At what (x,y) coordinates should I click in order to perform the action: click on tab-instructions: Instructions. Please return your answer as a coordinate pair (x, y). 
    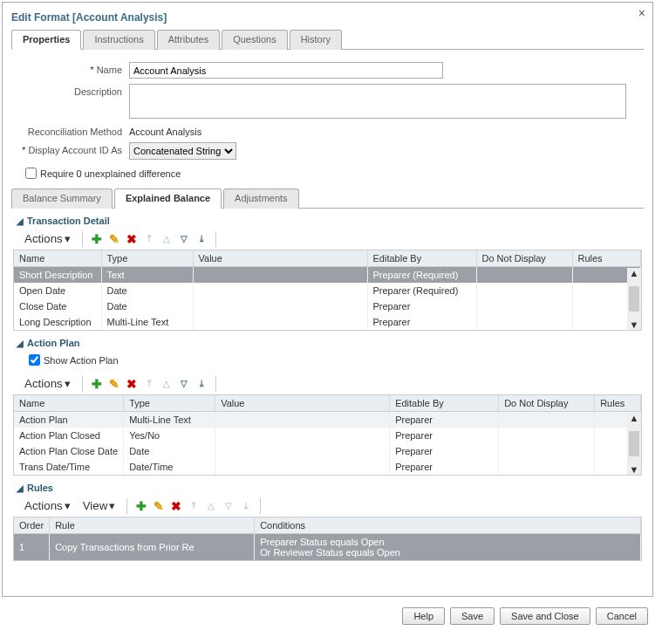
    Looking at the image, I should click on (119, 40).